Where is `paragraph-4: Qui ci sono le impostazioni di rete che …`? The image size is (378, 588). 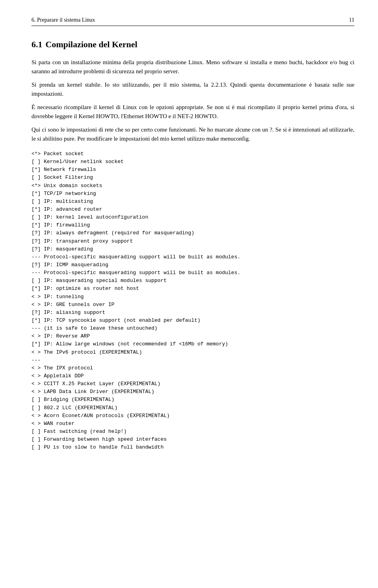
paragraph-4: Qui ci sono le impostazioni di rete che … is located at coordinates (193, 134).